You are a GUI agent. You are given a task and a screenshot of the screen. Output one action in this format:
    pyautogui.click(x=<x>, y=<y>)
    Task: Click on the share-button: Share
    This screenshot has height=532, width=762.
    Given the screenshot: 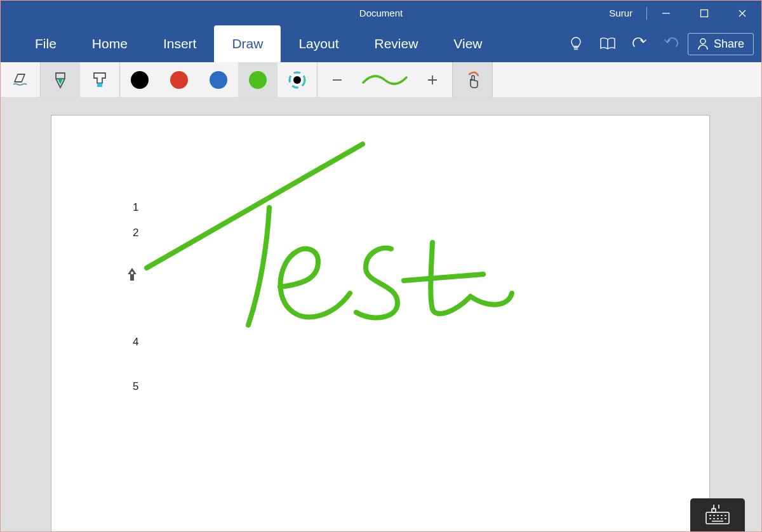 What is the action you would take?
    pyautogui.click(x=721, y=44)
    